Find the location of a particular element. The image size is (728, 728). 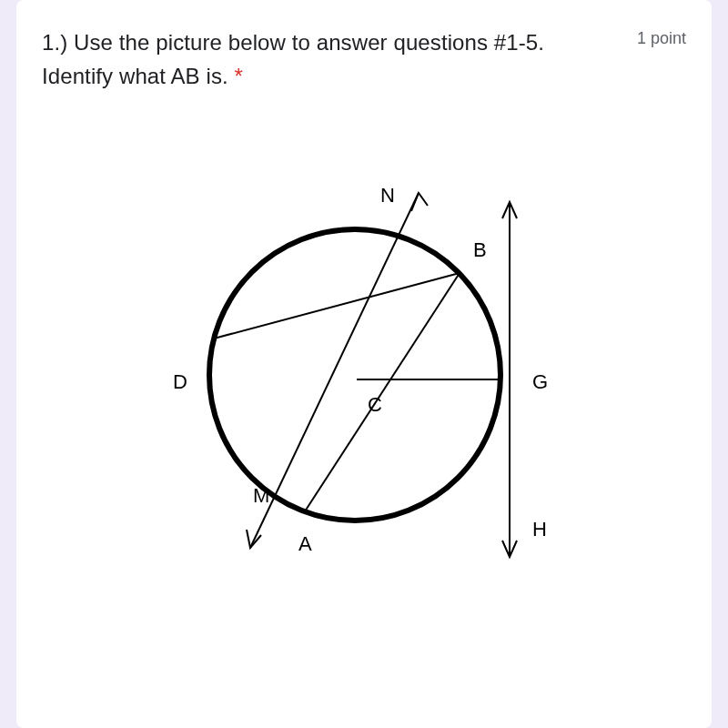

label-b: B is located at coordinates (480, 249).